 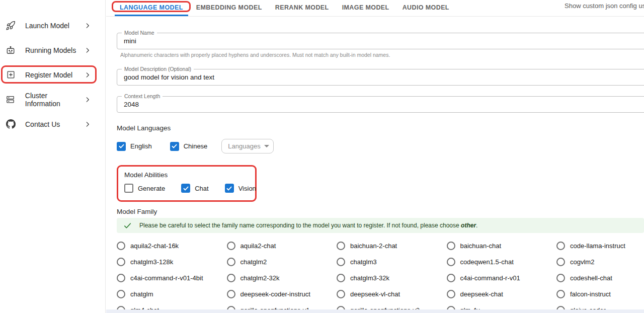 What do you see at coordinates (142, 97) in the screenshot?
I see `context-length-label: Context Length` at bounding box center [142, 97].